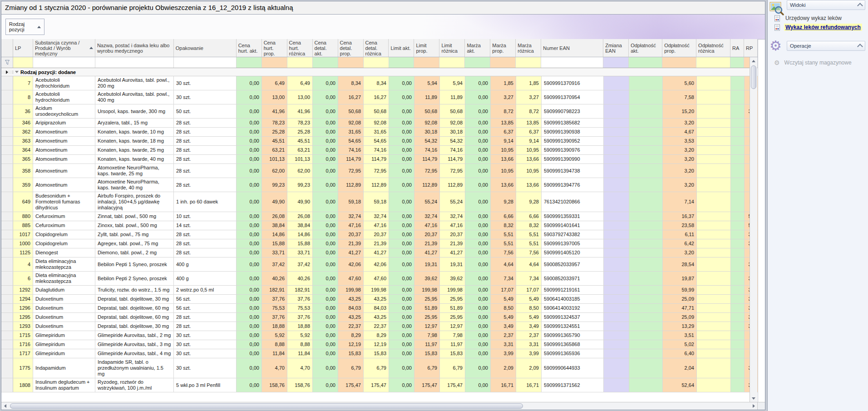 This screenshot has height=411, width=868. Describe the element at coordinates (300, 63) in the screenshot. I see `filter-cell-cena_hurt_roz` at that location.